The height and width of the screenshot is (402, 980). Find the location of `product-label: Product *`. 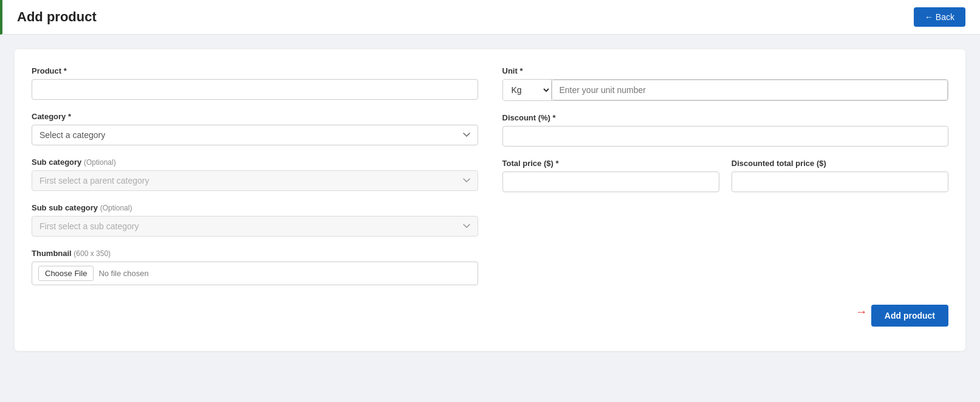

product-label: Product * is located at coordinates (255, 71).